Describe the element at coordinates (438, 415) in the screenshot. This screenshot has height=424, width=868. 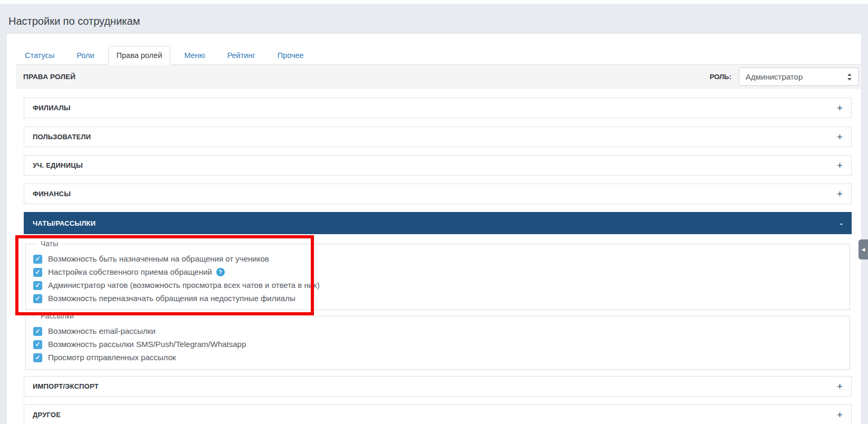
I see `accordion-other: ДРУГОЕ +` at that location.